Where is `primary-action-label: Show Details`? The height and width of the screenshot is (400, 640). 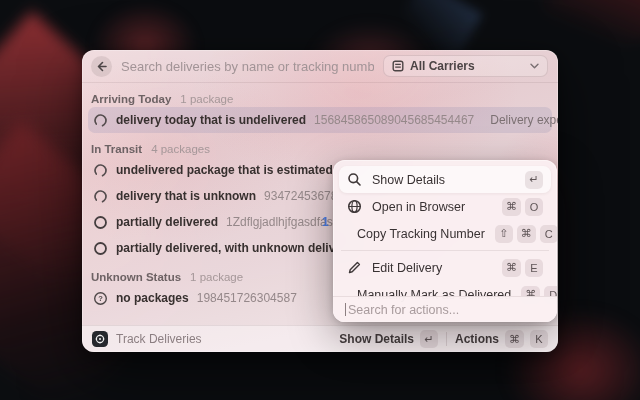 primary-action-label: Show Details is located at coordinates (376, 339).